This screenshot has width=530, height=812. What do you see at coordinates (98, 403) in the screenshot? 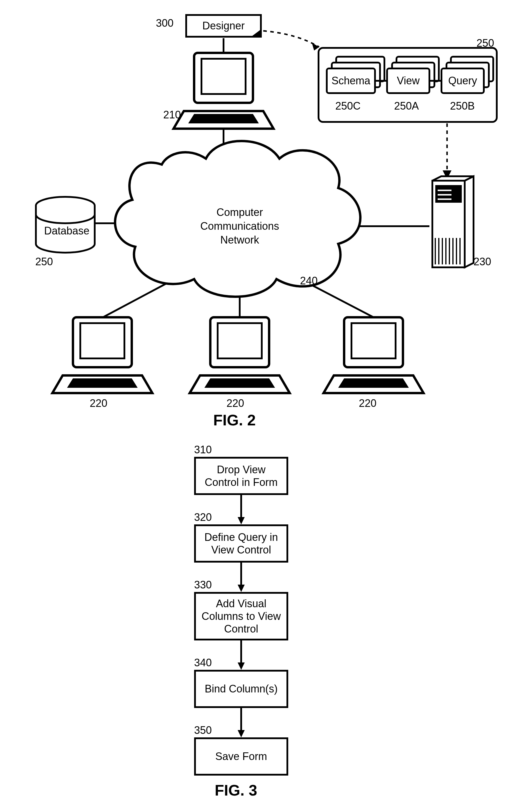
I see `ref-client-left: 220` at bounding box center [98, 403].